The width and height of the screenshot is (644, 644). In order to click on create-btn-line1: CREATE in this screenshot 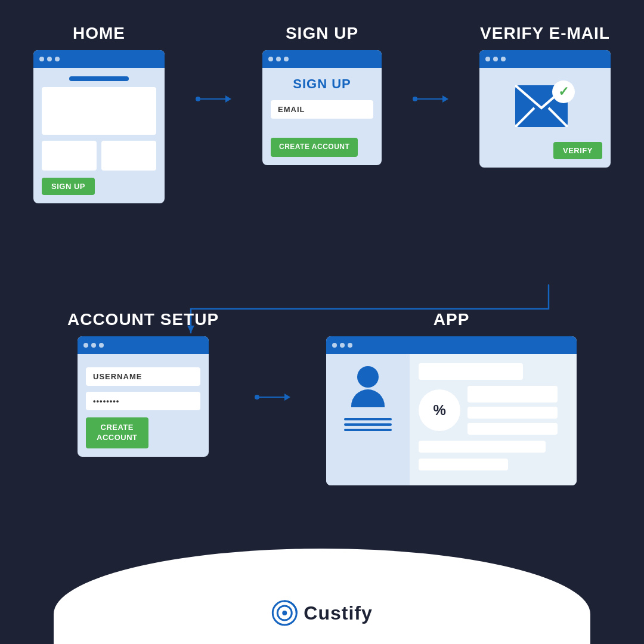, I will do `click(117, 427)`.